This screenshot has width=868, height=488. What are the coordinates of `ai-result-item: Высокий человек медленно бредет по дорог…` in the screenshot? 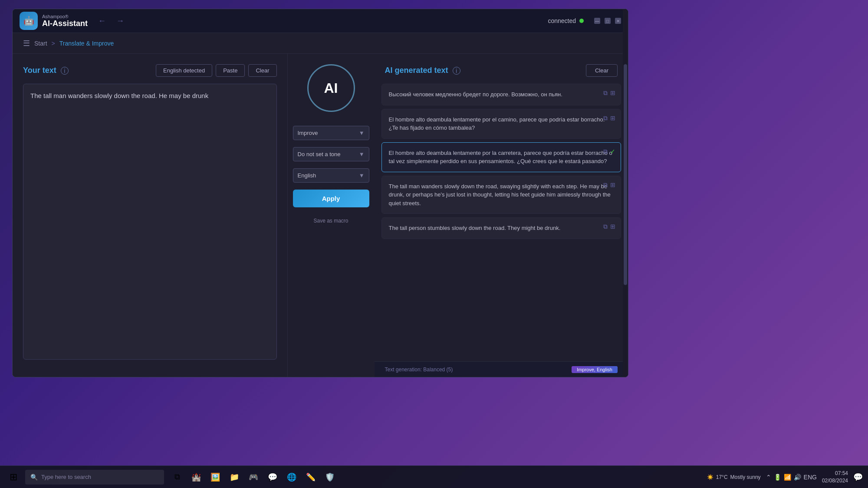 It's located at (502, 95).